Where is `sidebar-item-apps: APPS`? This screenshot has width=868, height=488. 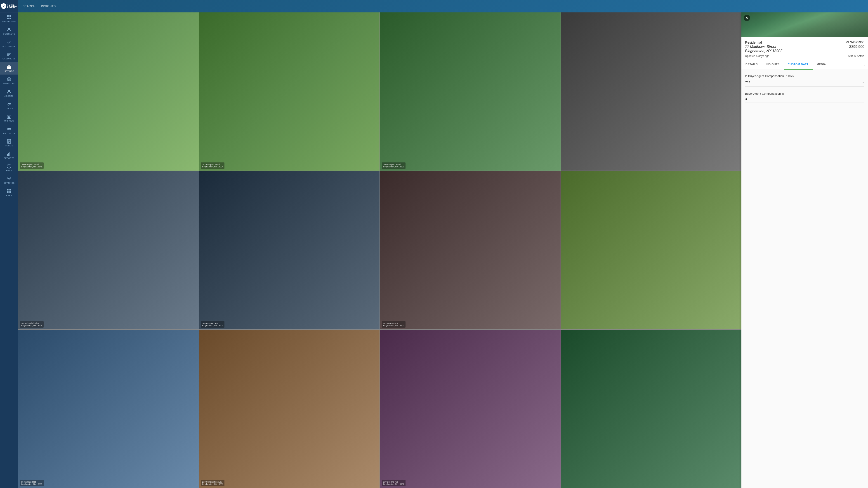
sidebar-item-apps: APPS is located at coordinates (9, 193).